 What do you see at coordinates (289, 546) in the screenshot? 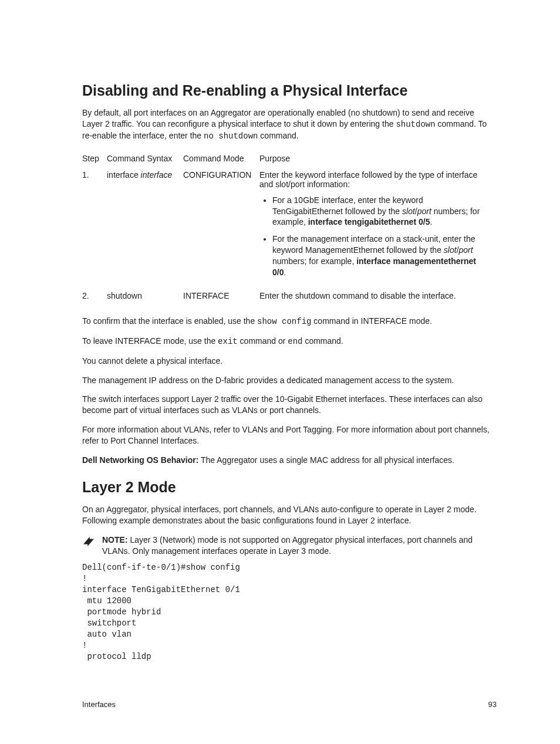
I see `note-block: NOTE: Layer 3 (Network) mode is not supp…` at bounding box center [289, 546].